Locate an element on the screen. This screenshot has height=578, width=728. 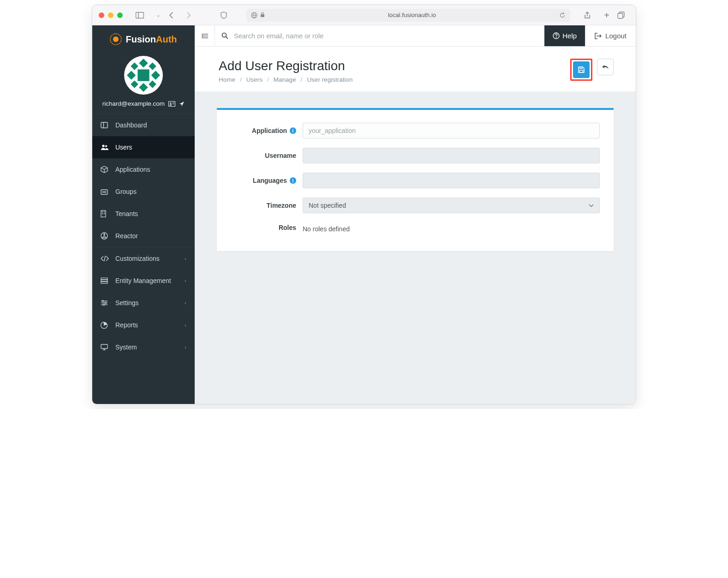
sidebar-item-label: Reports is located at coordinates (126, 325).